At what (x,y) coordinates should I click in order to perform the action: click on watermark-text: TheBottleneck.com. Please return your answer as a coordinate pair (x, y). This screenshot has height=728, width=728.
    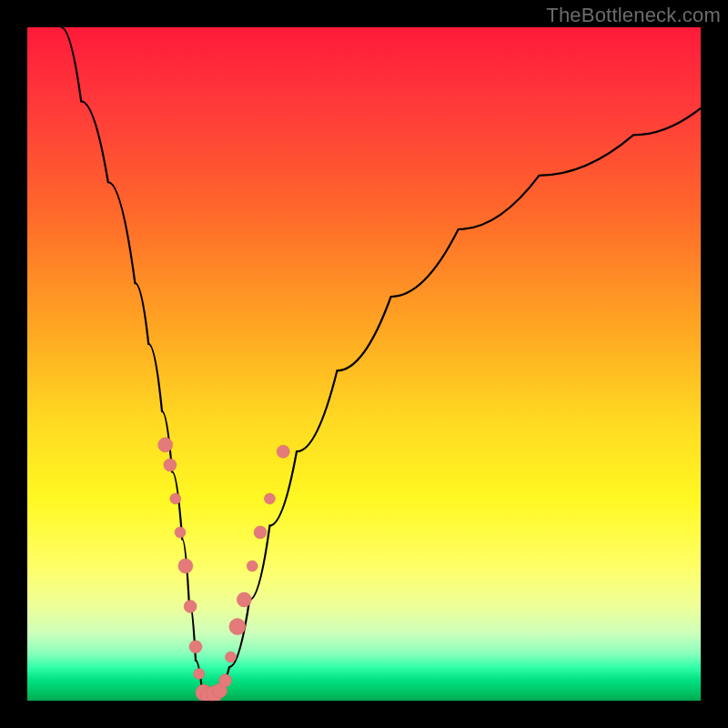
    Looking at the image, I should click on (633, 15).